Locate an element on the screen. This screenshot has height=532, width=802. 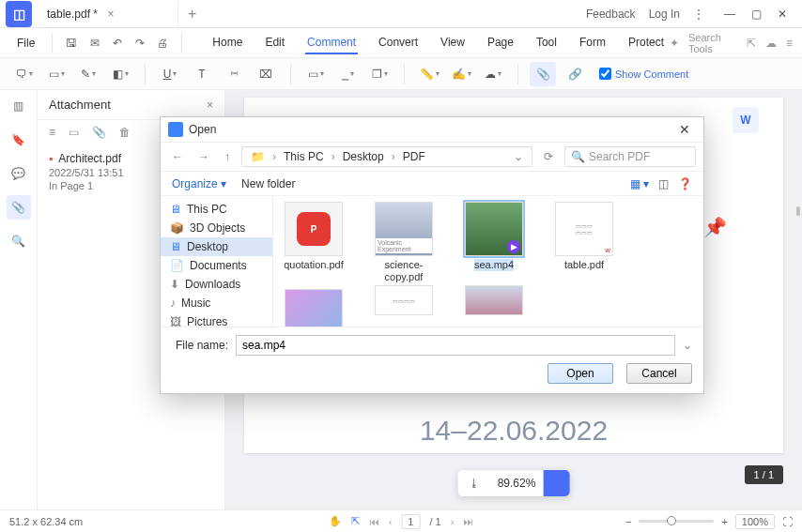
feedback-link: Feedback is located at coordinates (610, 14).